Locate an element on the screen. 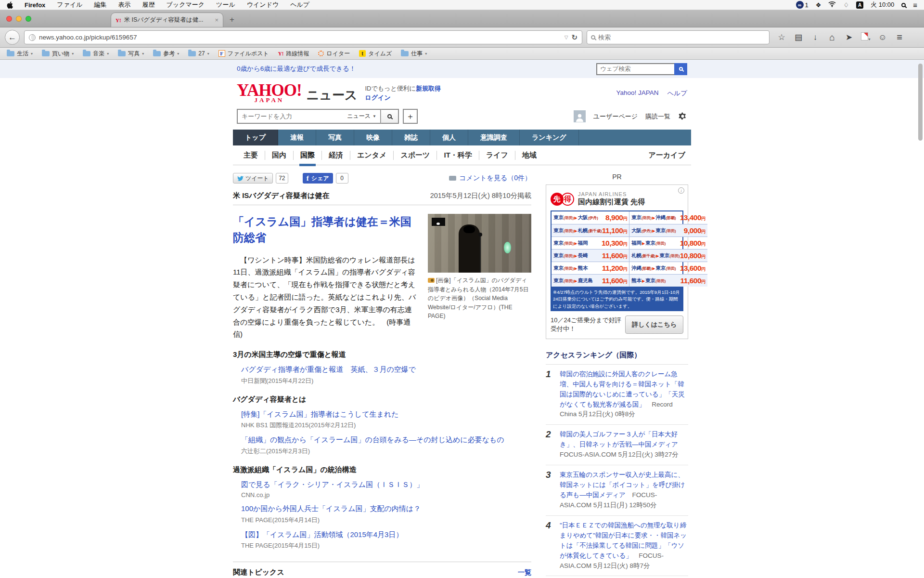 The width and height of the screenshot is (924, 578). search-scope-select: ニュース▼ is located at coordinates (364, 117).